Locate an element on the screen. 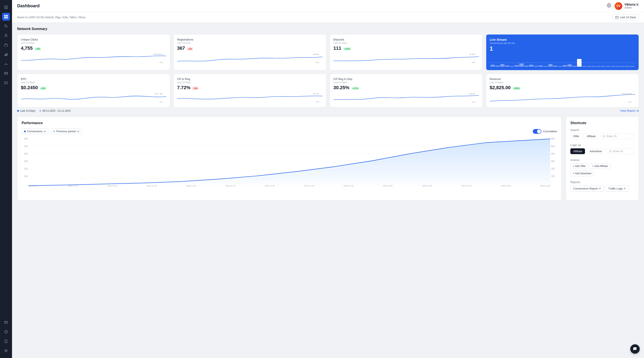  metric-epc-badge: +8% is located at coordinates (43, 88).